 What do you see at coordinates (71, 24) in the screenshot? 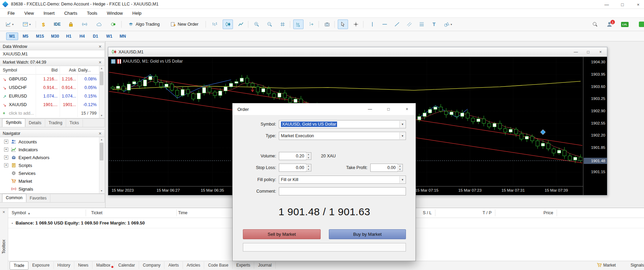
I see `lock-button` at bounding box center [71, 24].